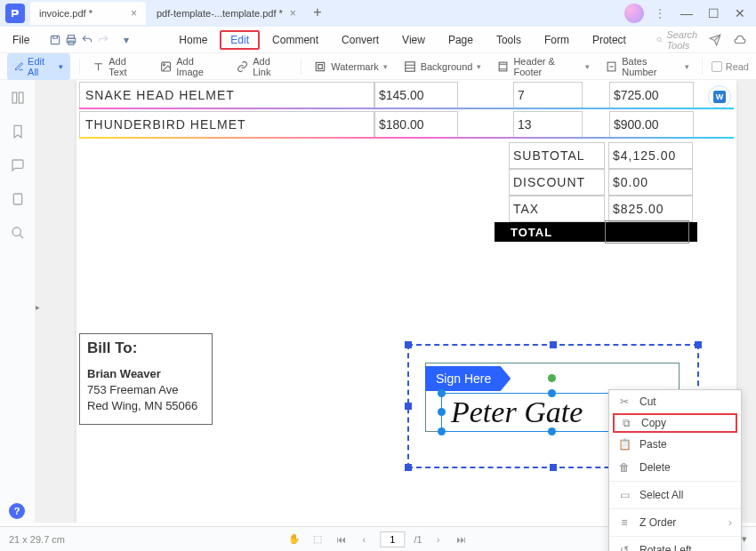 This screenshot has width=756, height=551. I want to click on edit-all-button: Edit All ▾, so click(39, 67).